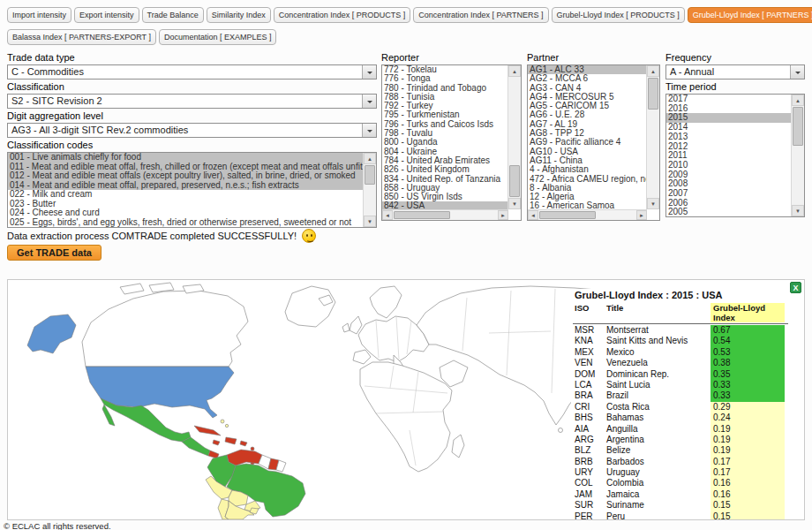 The width and height of the screenshot is (812, 530). I want to click on cell-country: Peru, so click(658, 516).